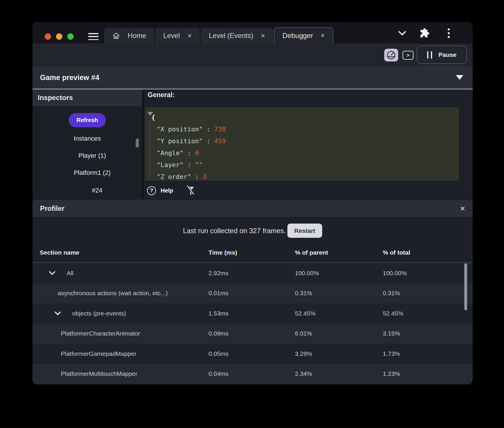  What do you see at coordinates (151, 191) in the screenshot?
I see `help-icon: ?` at bounding box center [151, 191].